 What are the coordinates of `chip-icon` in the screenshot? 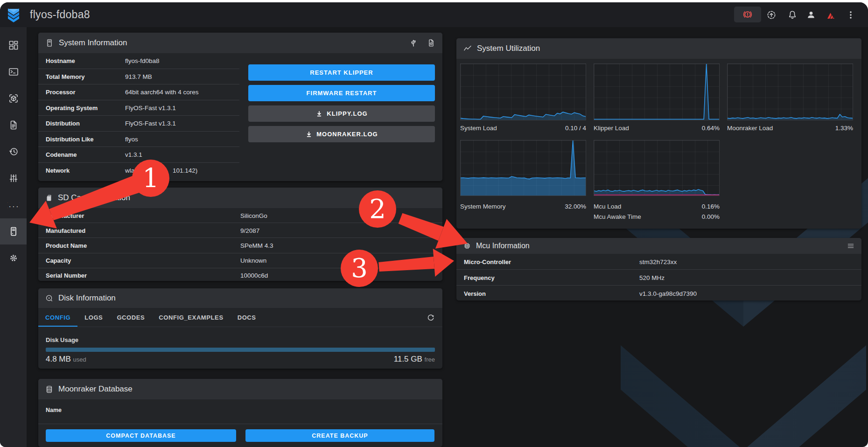 It's located at (467, 246).